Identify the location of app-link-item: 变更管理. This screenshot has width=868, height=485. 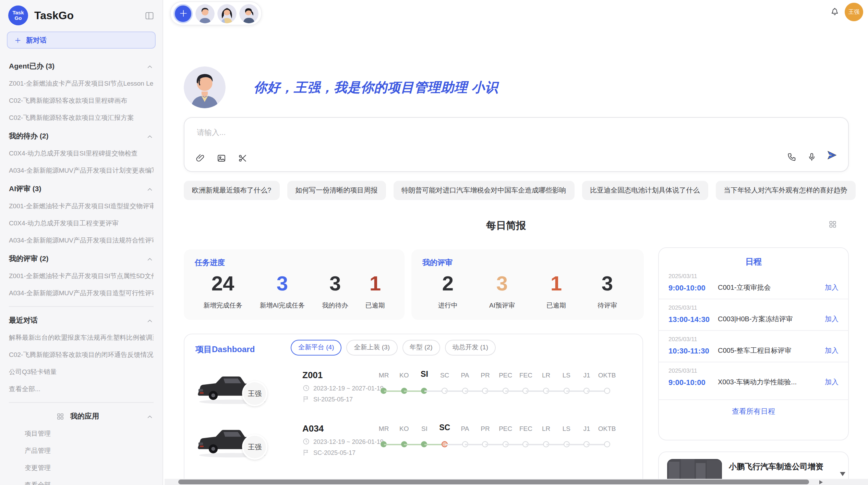
(89, 468).